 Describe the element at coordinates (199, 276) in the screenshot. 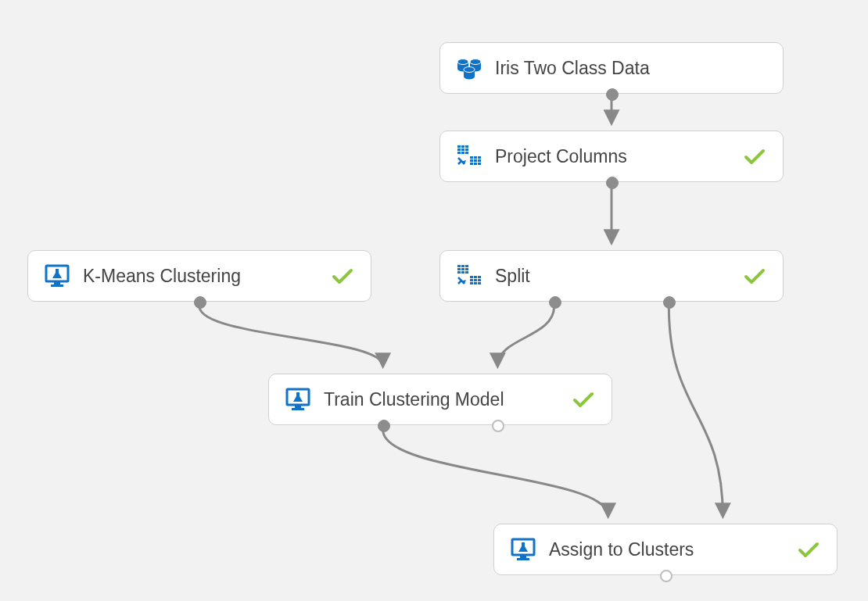

I see `node-kmeans-clustering: K-Means Clustering` at that location.